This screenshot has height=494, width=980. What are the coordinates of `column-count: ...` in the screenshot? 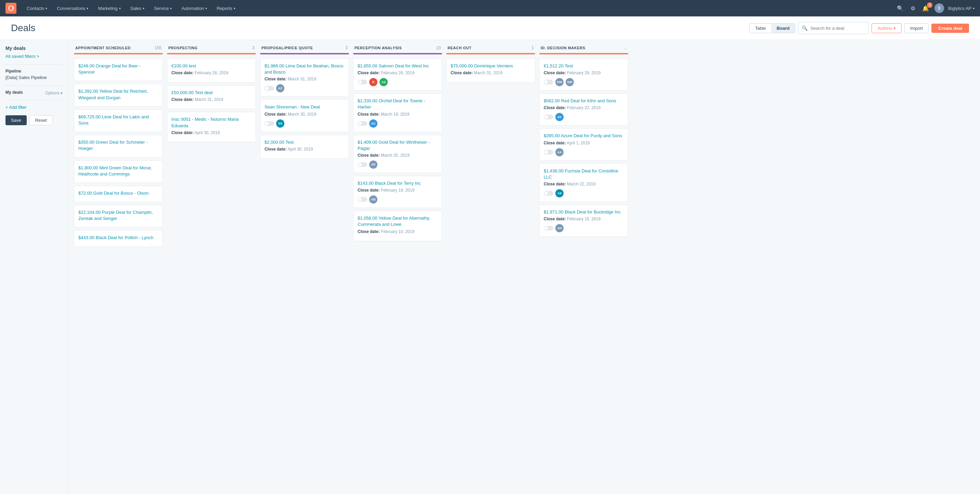 It's located at (625, 48).